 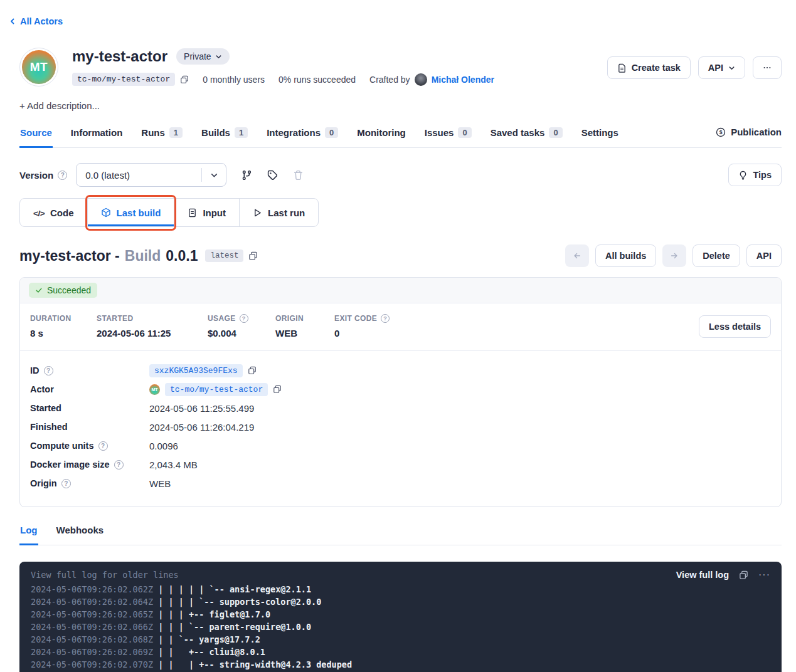 I want to click on build-number: 0.0.1, so click(x=182, y=256).